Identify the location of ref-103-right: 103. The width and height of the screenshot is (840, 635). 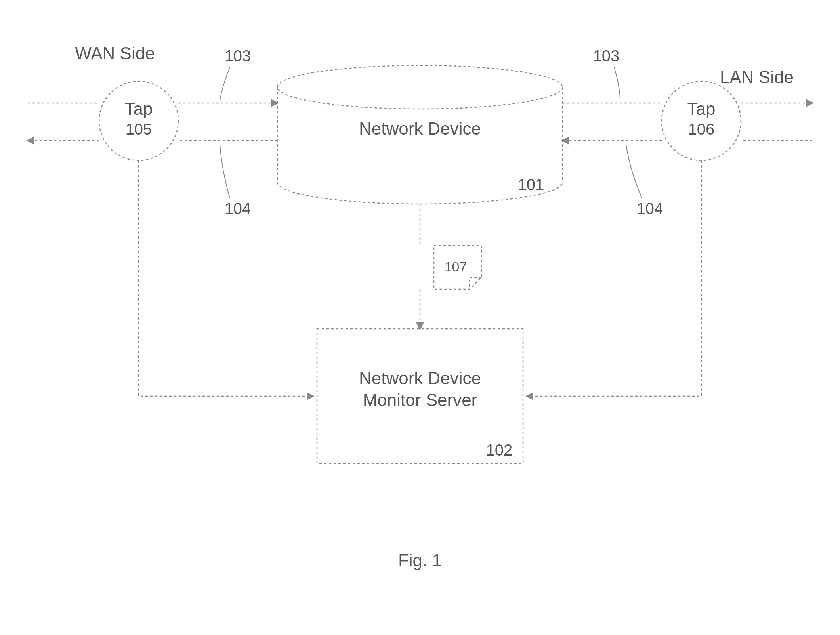
(606, 56).